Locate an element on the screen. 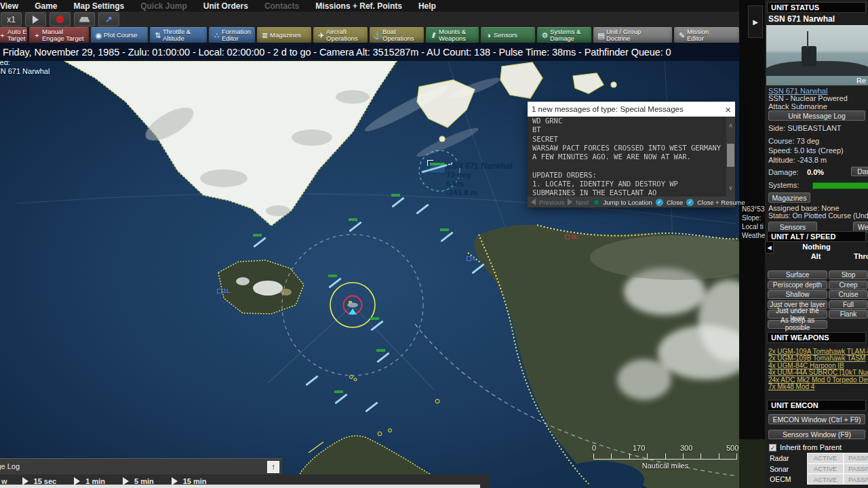  submarine-silhouette is located at coordinates (817, 68).